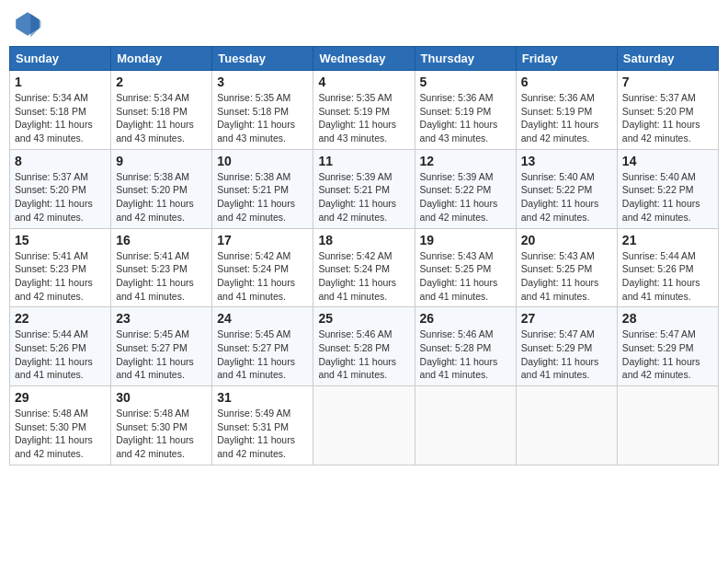  What do you see at coordinates (364, 268) in the screenshot?
I see `calendar-day-18: 18Sunrise: 5:42 AM Sunset: 5:24 PM Dayli…` at bounding box center [364, 268].